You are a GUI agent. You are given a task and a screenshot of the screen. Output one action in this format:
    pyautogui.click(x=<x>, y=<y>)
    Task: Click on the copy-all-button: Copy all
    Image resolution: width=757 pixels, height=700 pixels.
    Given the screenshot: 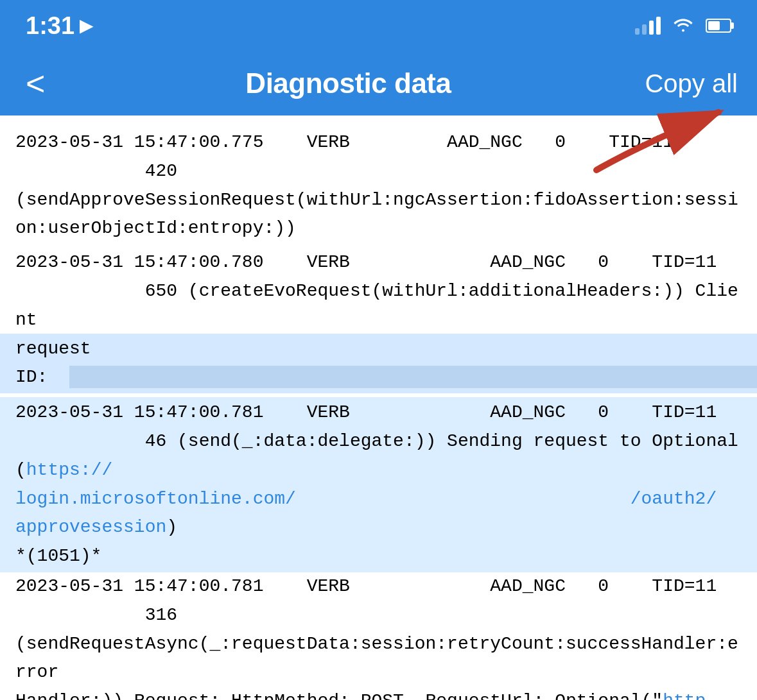 What is the action you would take?
    pyautogui.click(x=691, y=83)
    